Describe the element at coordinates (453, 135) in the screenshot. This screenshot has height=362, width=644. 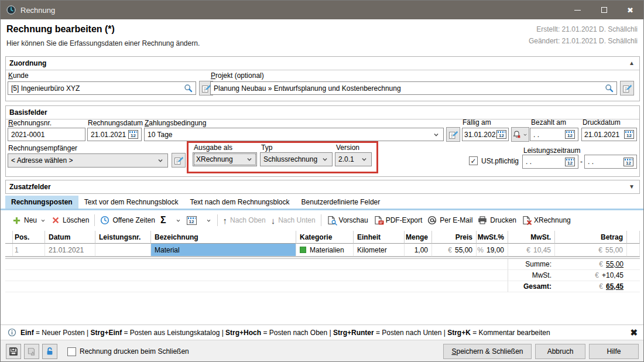
I see `zahlungsbedingung-edit-button` at that location.